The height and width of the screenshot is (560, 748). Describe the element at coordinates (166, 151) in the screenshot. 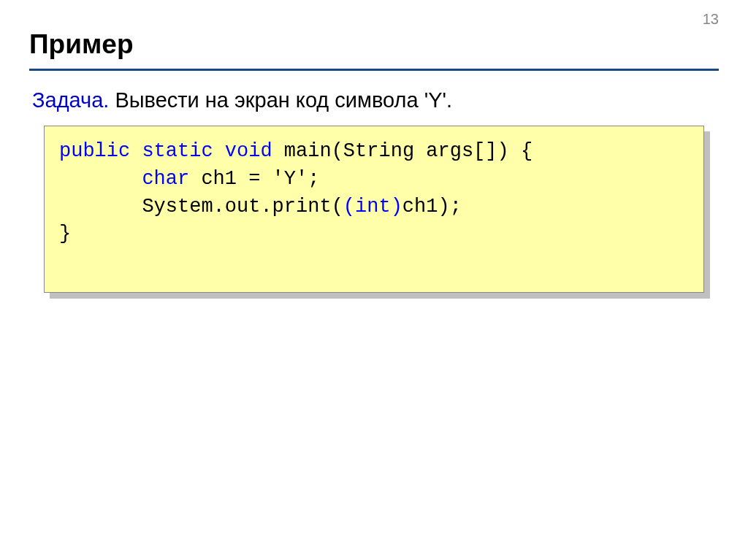

I see `keyword-public-static-void: public static void` at that location.